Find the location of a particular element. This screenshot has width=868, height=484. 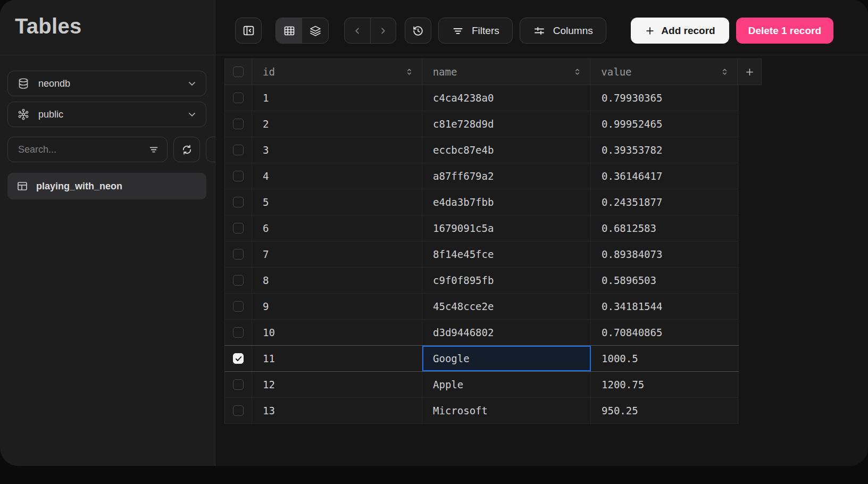

cell-name: c81e728d9d is located at coordinates (506, 124).